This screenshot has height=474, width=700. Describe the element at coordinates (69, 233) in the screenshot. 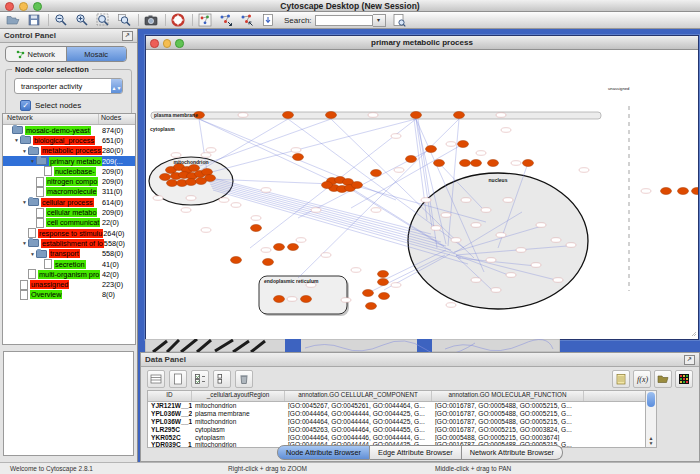

I see `tree-row-response-to-stimulu: response to stimulu264(0)` at that location.